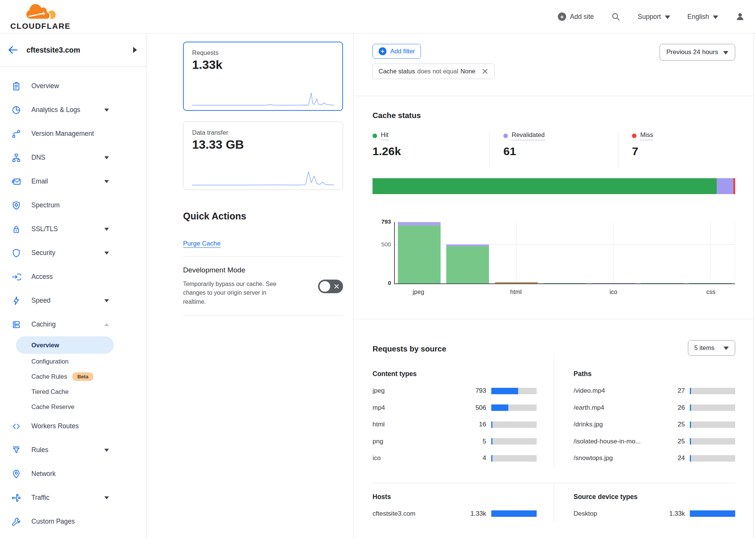 The width and height of the screenshot is (756, 538). Describe the element at coordinates (433, 71) in the screenshot. I see `cache-status-filter-chip: Cache status does not equal None` at that location.